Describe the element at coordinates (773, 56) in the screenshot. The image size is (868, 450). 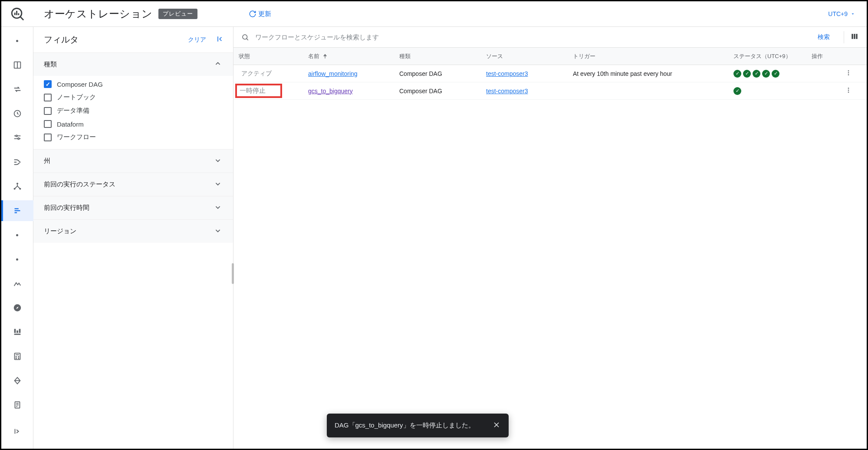
I see `th-status: ステータス（UTC+9）` at that location.